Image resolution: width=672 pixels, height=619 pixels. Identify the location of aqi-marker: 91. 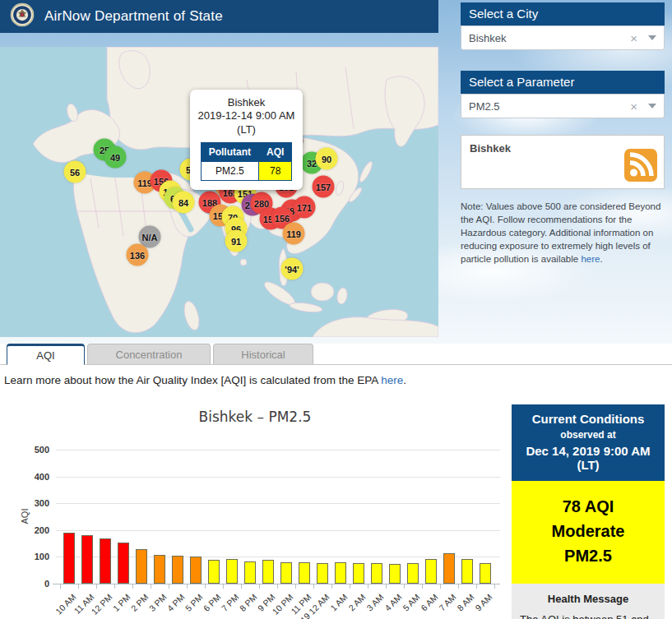
(237, 242).